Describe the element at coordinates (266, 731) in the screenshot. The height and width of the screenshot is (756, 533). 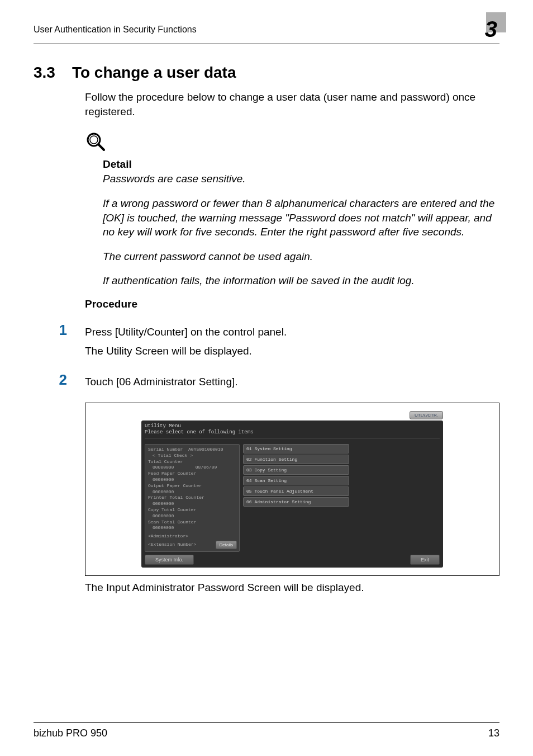
I see `page-footer: bizhub PRO 950 13` at that location.